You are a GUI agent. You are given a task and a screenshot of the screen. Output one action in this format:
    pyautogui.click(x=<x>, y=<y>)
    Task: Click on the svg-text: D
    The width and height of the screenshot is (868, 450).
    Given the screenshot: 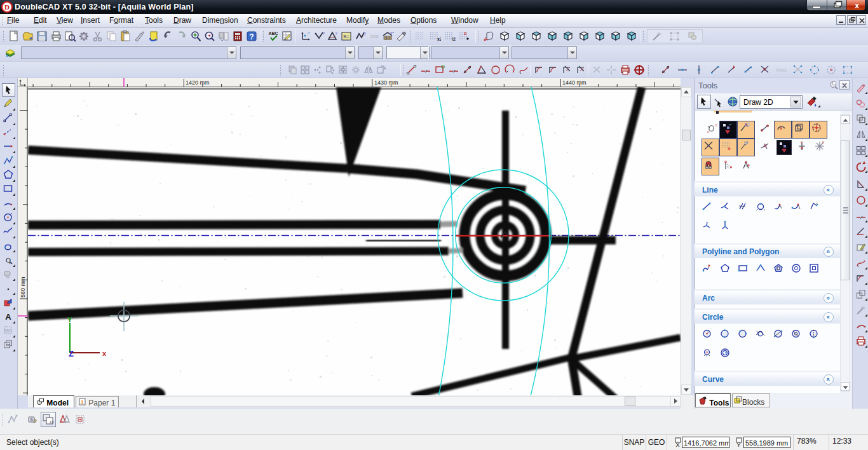 What is the action you would take?
    pyautogui.click(x=7, y=7)
    